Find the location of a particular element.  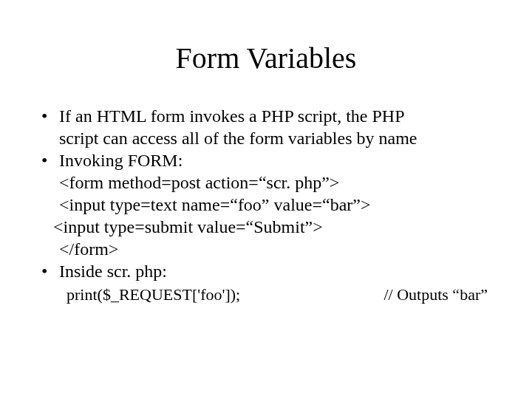

slide-title: Form Variables is located at coordinates (266, 58).